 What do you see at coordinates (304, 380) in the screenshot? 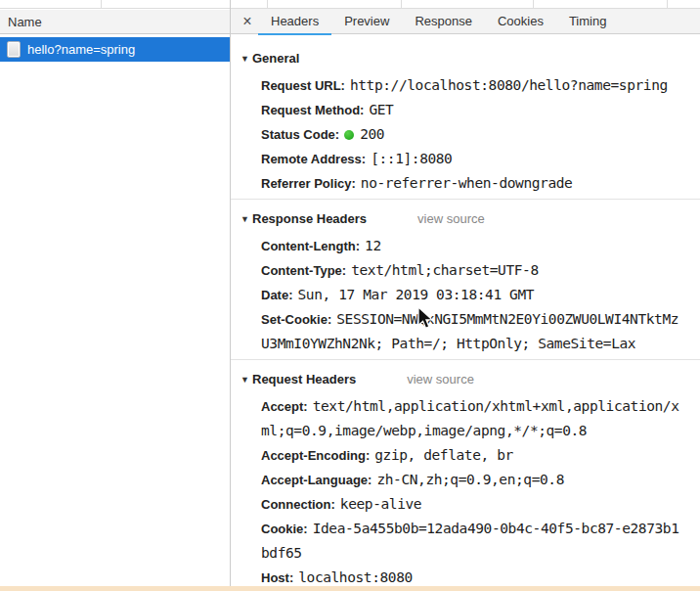
I see `section-title: Request Headers` at bounding box center [304, 380].